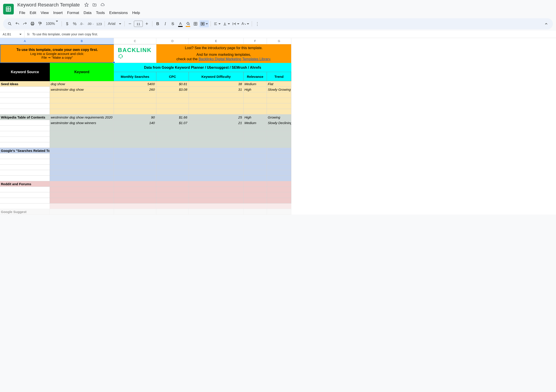  What do you see at coordinates (135, 54) in the screenshot?
I see `backlinko-logo-cell: BACKLINK` at bounding box center [135, 54].